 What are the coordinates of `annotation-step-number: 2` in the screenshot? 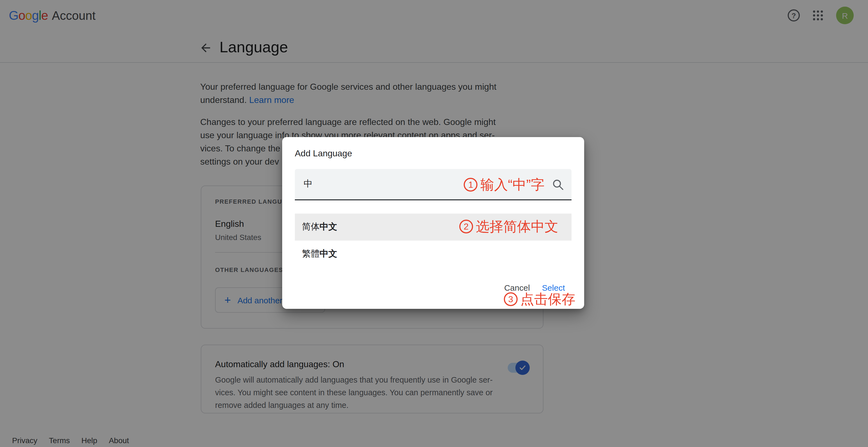 It's located at (466, 227).